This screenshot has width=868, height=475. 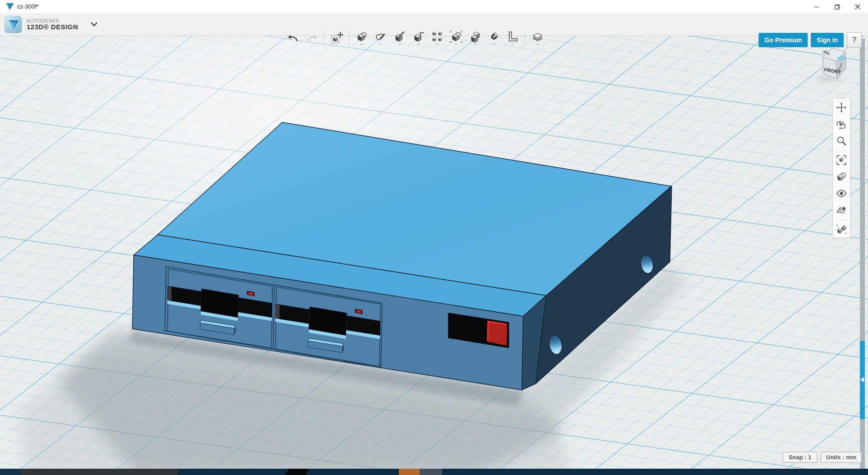 What do you see at coordinates (841, 160) in the screenshot?
I see `fit-view-icon` at bounding box center [841, 160].